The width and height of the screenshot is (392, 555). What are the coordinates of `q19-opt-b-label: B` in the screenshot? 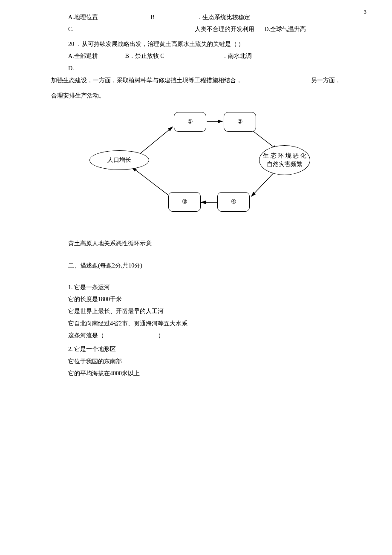 It's located at (155, 17).